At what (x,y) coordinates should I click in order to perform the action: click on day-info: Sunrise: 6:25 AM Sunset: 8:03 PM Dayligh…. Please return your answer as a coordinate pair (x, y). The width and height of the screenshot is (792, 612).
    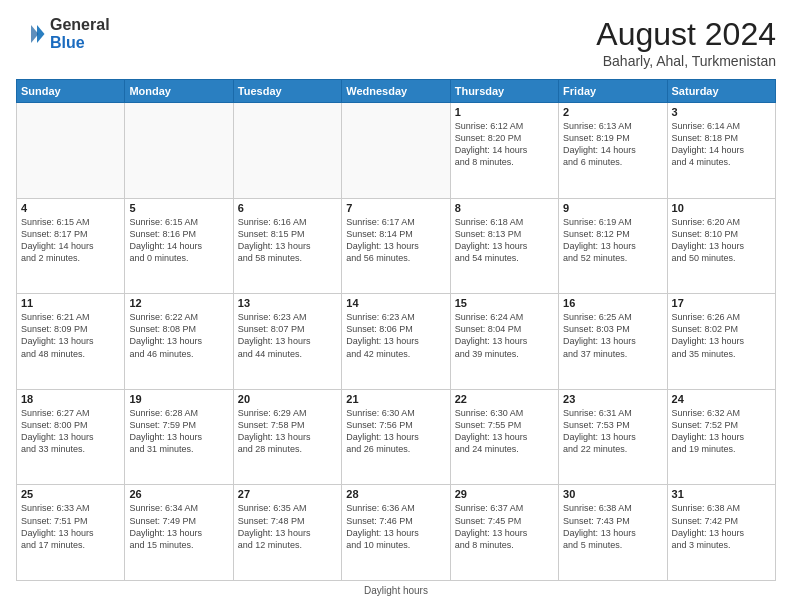
    Looking at the image, I should click on (612, 336).